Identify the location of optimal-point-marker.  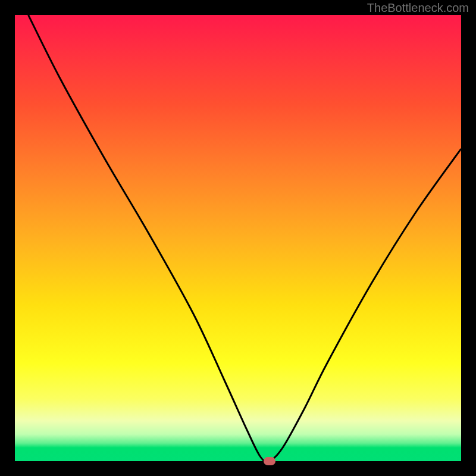
(270, 461).